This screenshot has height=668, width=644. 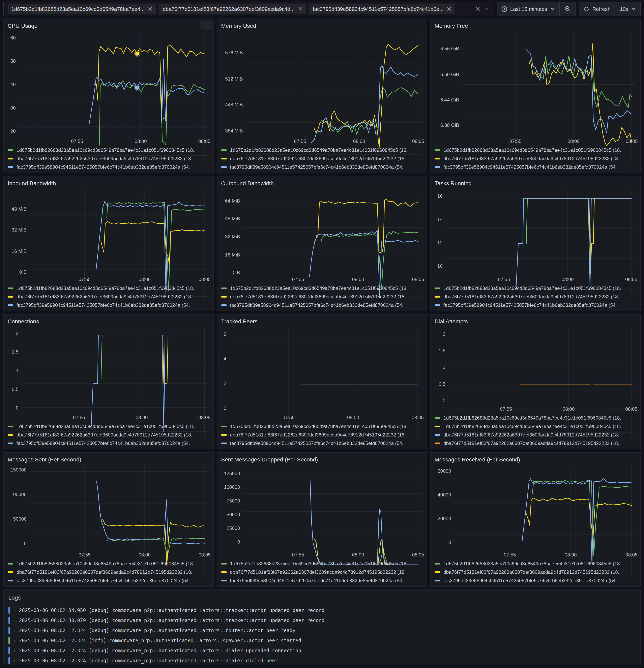 What do you see at coordinates (232, 487) in the screenshot?
I see `y-tick-label: 100000` at bounding box center [232, 487].